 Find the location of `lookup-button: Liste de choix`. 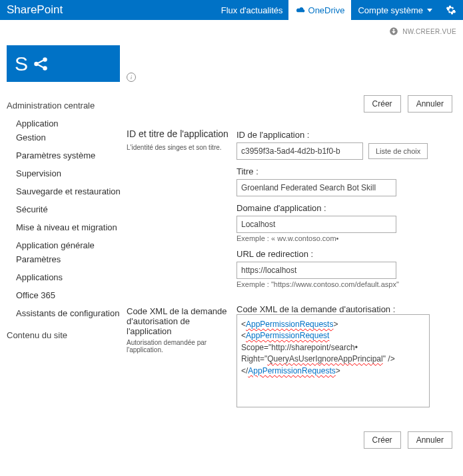

lookup-button: Liste de choix is located at coordinates (398, 151).